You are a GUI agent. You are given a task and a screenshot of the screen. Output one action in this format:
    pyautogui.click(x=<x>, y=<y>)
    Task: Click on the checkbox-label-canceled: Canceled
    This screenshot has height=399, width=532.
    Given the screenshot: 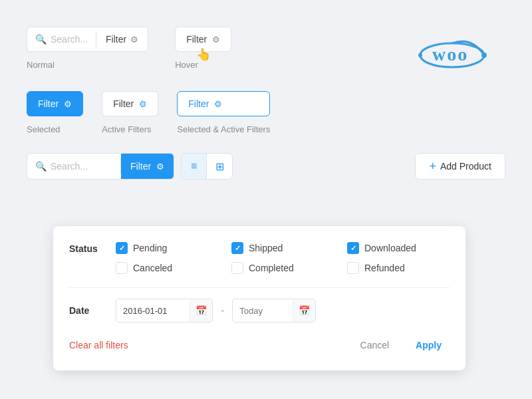 What is the action you would take?
    pyautogui.click(x=153, y=268)
    